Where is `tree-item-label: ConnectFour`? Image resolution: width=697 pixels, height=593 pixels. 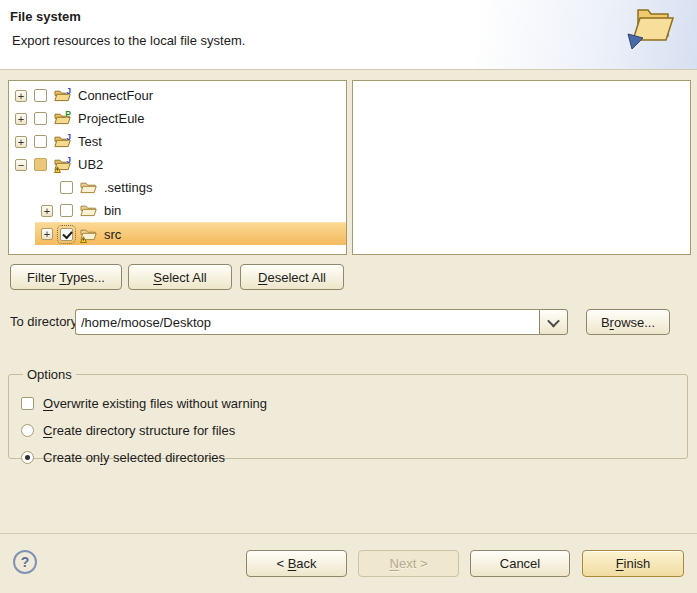 tree-item-label: ConnectFour is located at coordinates (116, 96).